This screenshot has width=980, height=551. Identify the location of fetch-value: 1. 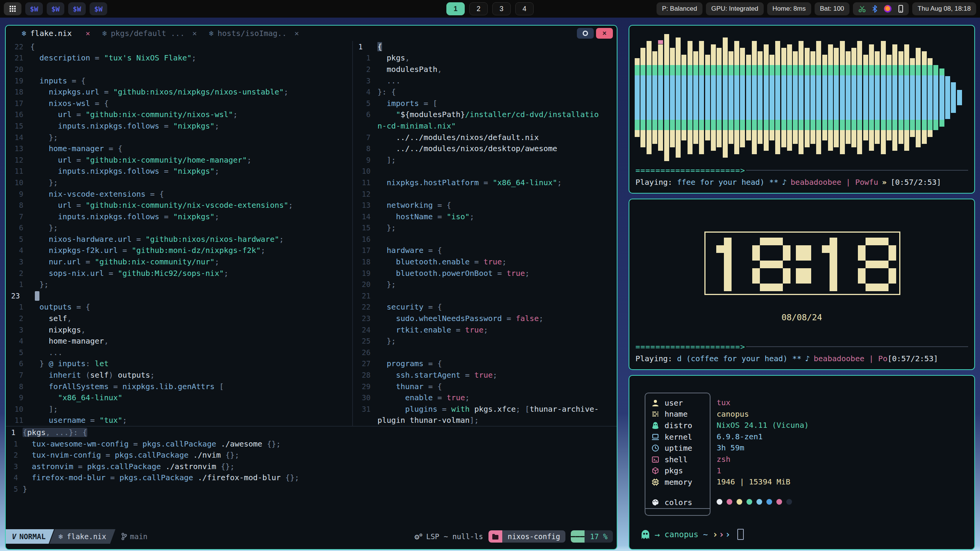
(719, 471).